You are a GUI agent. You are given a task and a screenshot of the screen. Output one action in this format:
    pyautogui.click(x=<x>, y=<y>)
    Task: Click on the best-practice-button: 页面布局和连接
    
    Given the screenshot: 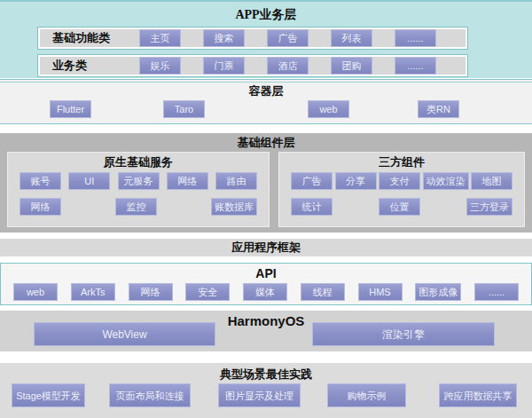 What is the action you would take?
    pyautogui.click(x=150, y=396)
    